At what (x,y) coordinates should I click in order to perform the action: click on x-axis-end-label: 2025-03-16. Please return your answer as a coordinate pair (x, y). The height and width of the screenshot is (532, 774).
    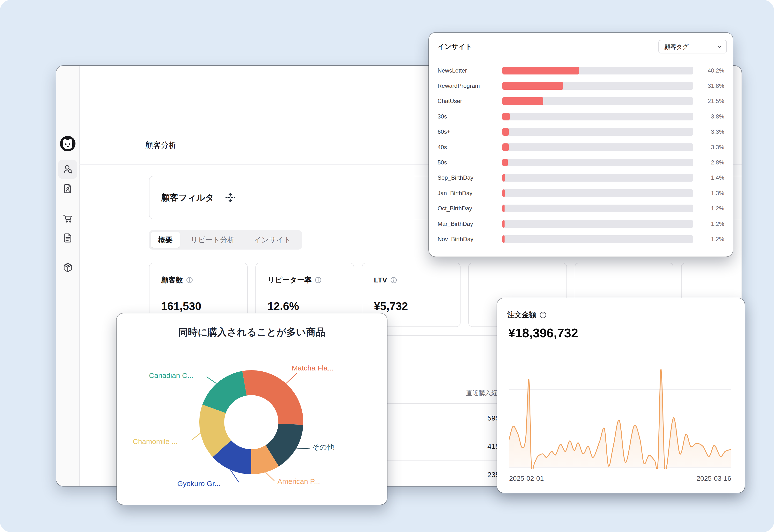
    Looking at the image, I should click on (714, 479).